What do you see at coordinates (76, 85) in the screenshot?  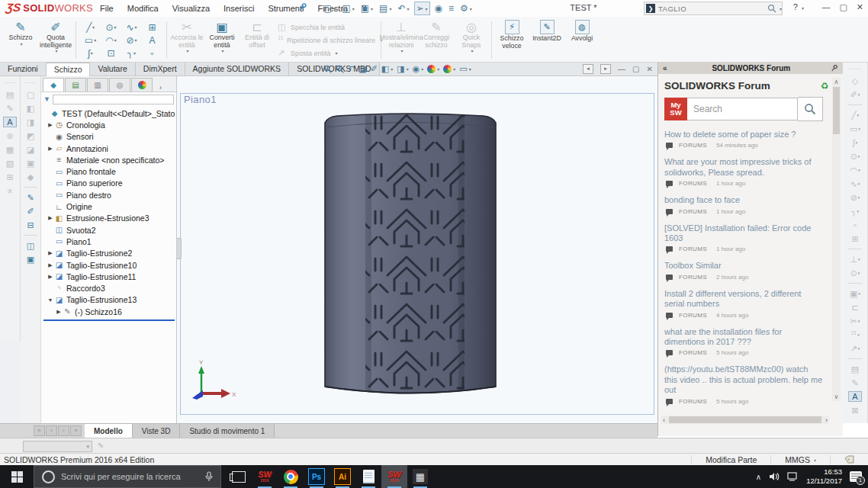 I see `propertymanager-tab: ▤` at bounding box center [76, 85].